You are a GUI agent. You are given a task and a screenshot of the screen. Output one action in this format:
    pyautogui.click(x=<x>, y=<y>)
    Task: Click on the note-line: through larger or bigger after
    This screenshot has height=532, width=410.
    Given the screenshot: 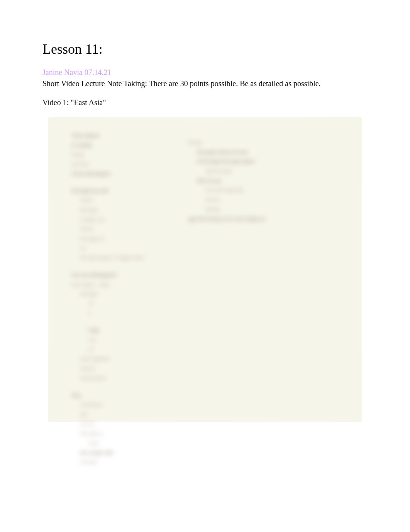 What is the action you would take?
    pyautogui.click(x=130, y=258)
    